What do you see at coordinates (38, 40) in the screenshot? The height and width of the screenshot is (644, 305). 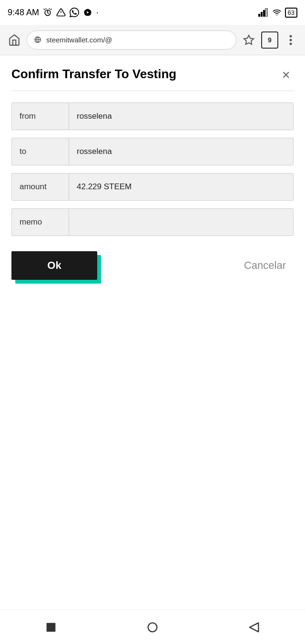 I see `url-icon` at bounding box center [38, 40].